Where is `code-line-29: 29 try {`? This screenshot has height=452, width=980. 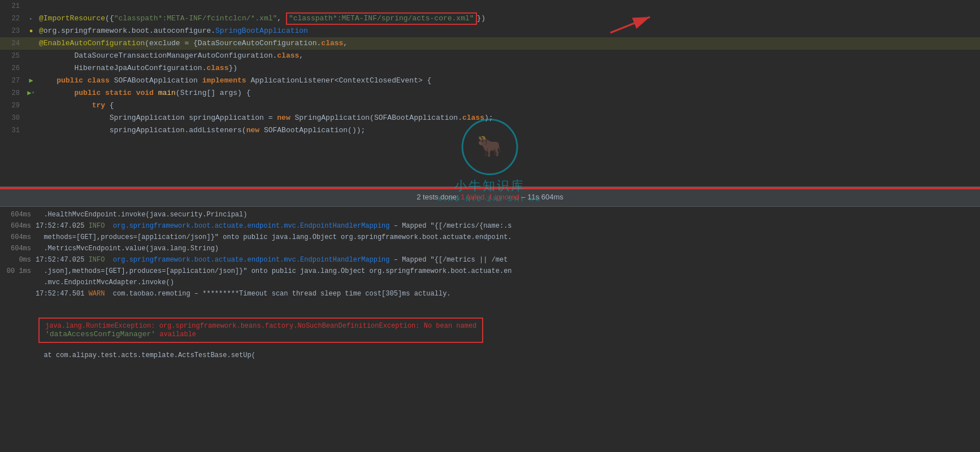 code-line-29: 29 try { is located at coordinates (490, 106).